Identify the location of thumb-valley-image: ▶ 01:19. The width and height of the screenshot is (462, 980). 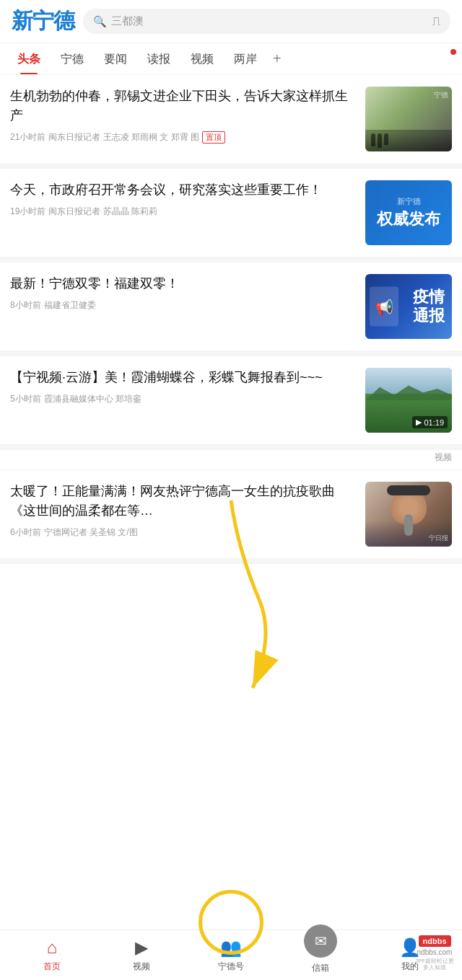
(409, 400).